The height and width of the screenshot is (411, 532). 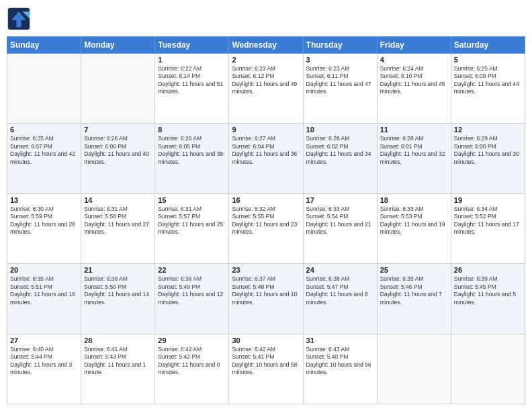 I want to click on day-number: 23, so click(x=266, y=270).